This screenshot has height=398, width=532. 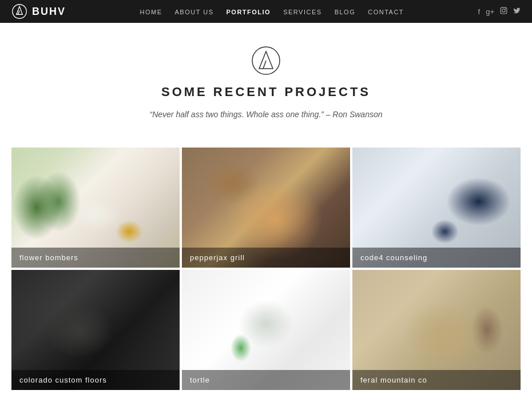 I want to click on project-label: pepperjax grill, so click(x=266, y=257).